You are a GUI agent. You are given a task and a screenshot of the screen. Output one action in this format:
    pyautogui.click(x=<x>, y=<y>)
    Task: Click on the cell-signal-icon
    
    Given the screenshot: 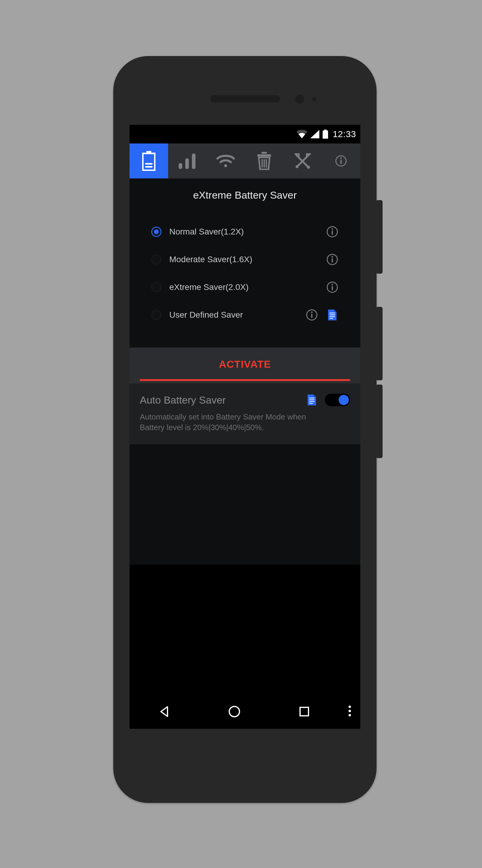 What is the action you would take?
    pyautogui.click(x=315, y=134)
    